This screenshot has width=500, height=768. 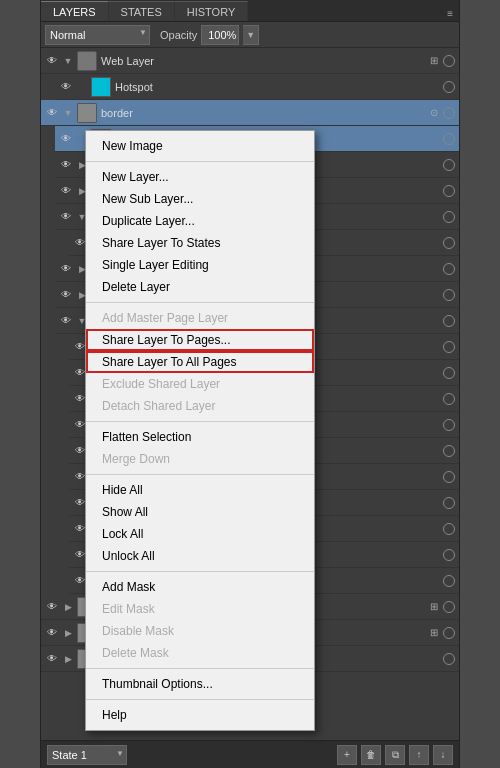 What do you see at coordinates (200, 146) in the screenshot?
I see `menu-item-new-image: New Image` at bounding box center [200, 146].